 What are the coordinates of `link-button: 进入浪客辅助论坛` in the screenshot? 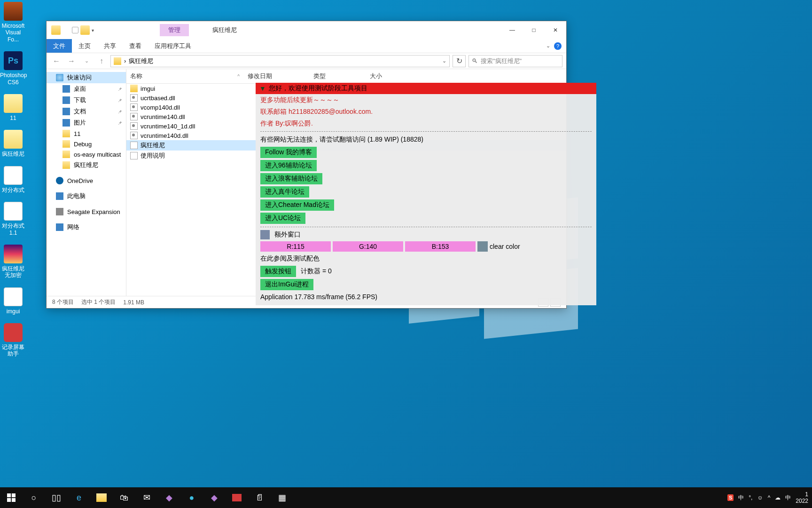 It's located at (291, 179).